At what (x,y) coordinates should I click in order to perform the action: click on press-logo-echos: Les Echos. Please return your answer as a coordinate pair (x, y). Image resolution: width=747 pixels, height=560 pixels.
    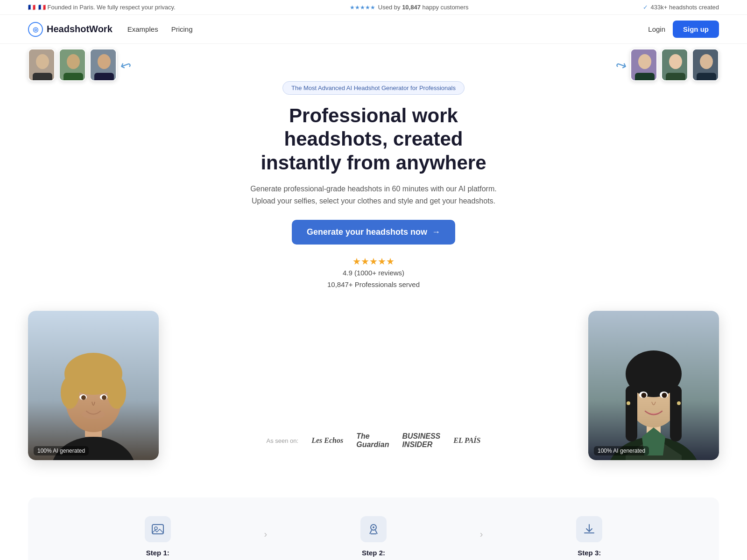
    Looking at the image, I should click on (327, 441).